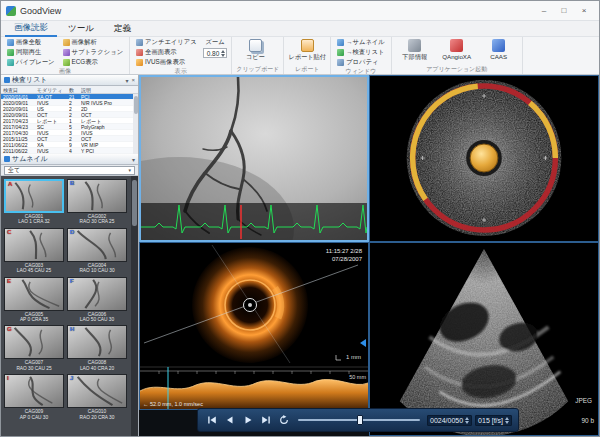  Describe the element at coordinates (72, 329) in the screenshot. I see `thumbnail-badge: H` at that location.